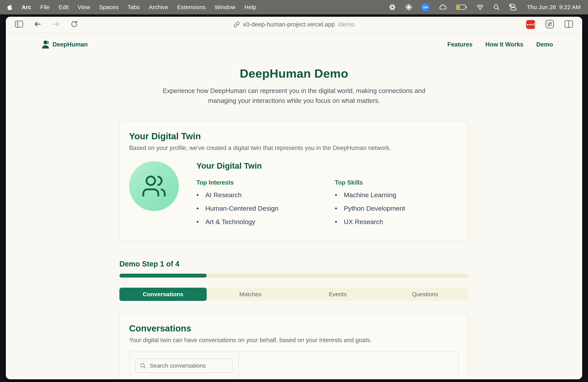 This screenshot has height=382, width=588. What do you see at coordinates (443, 7) in the screenshot?
I see `sync-cloud-icon` at bounding box center [443, 7].